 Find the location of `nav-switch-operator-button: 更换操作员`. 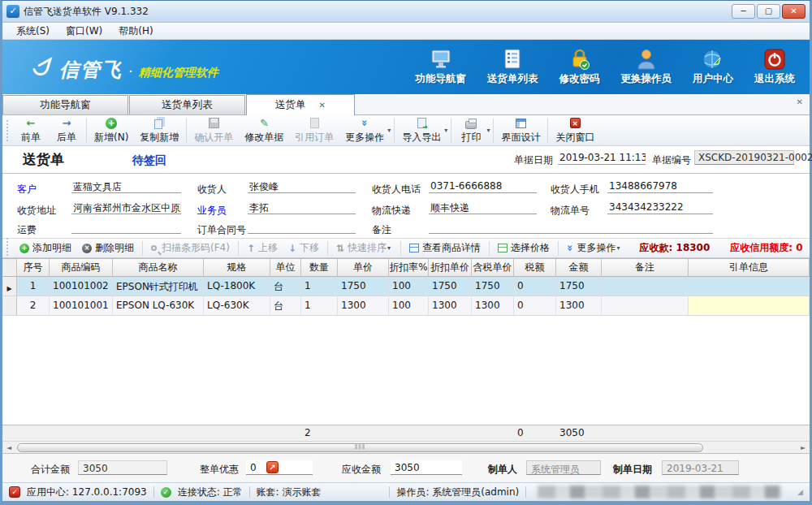

nav-switch-operator-button: 更换操作员 is located at coordinates (646, 67).